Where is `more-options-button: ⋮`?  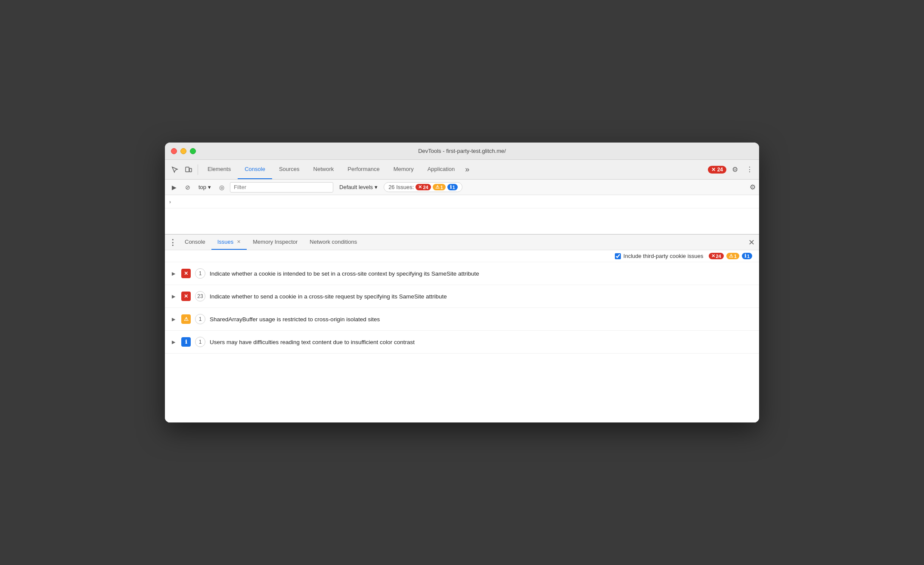
more-options-button: ⋮ is located at coordinates (750, 170).